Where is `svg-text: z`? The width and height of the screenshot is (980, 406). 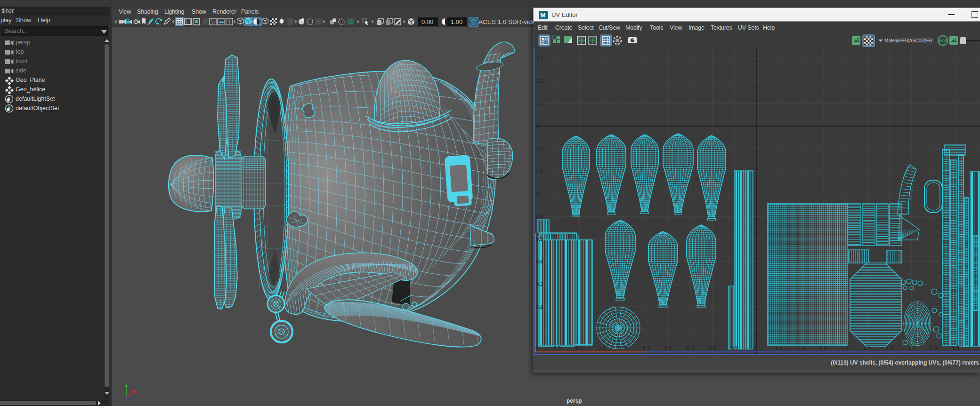 svg-text: z is located at coordinates (129, 401).